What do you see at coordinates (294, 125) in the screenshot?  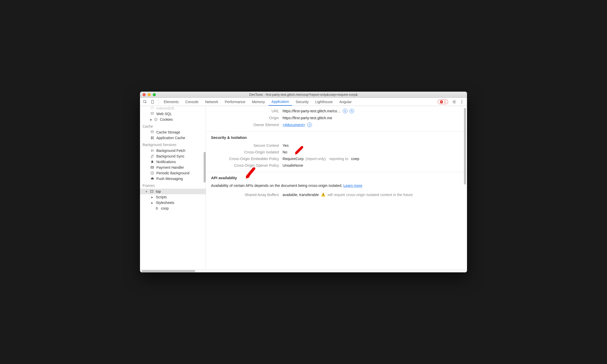 I see `owner-element-link: <#document>` at bounding box center [294, 125].